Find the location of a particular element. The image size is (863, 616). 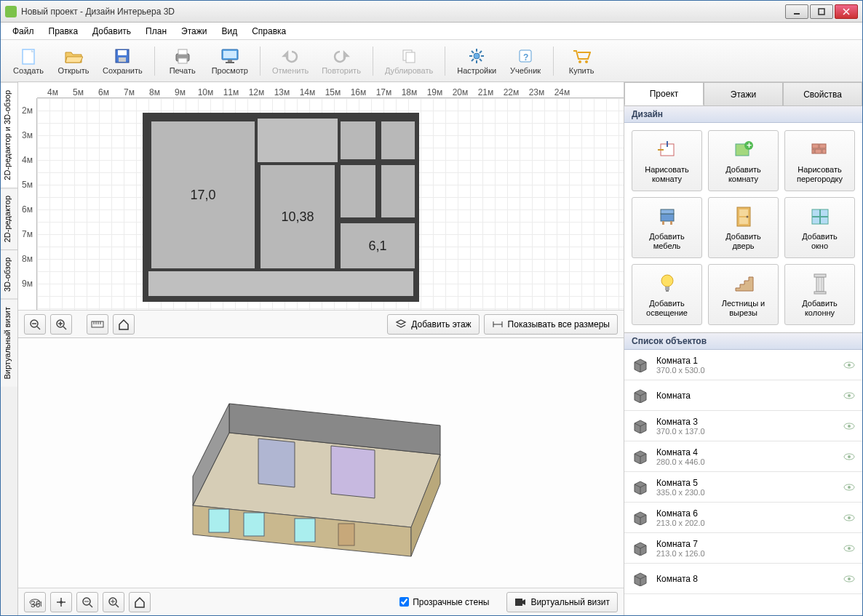

transparent-walls-input is located at coordinates (405, 602).